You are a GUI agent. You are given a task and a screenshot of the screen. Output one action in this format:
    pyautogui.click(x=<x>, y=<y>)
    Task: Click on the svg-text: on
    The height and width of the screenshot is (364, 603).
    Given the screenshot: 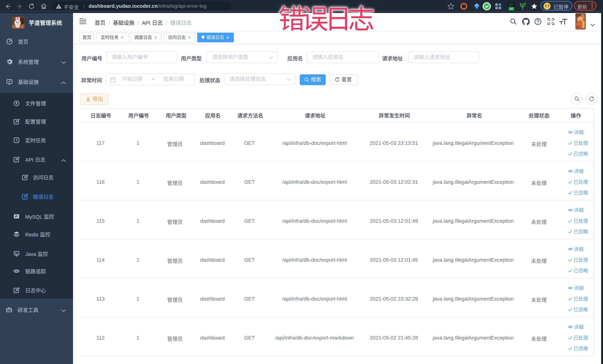 What is the action you would take?
    pyautogui.click(x=511, y=9)
    